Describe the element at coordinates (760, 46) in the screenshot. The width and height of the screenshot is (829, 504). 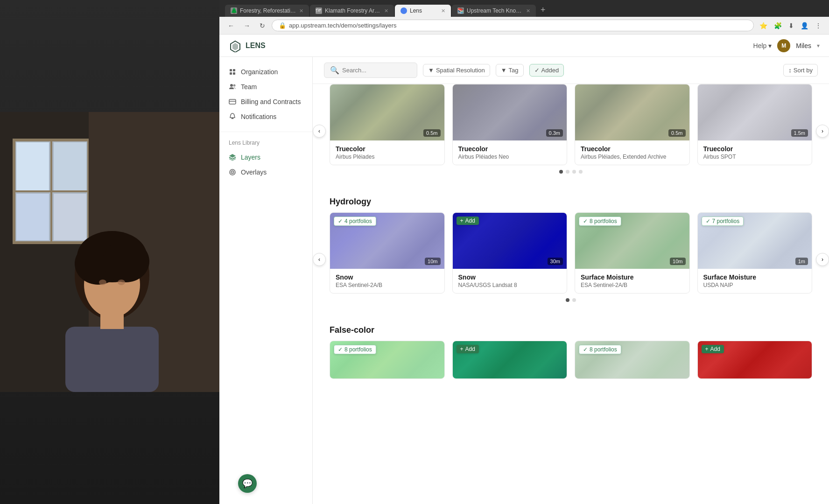
I see `help-label: Help` at that location.